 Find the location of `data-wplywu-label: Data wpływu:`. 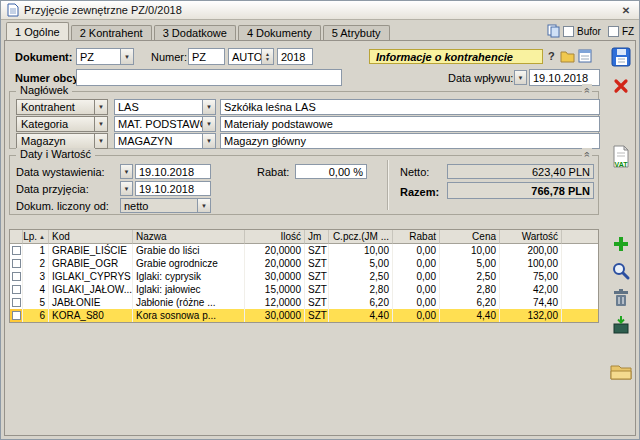

data-wplywu-label: Data wpływu: is located at coordinates (480, 78).